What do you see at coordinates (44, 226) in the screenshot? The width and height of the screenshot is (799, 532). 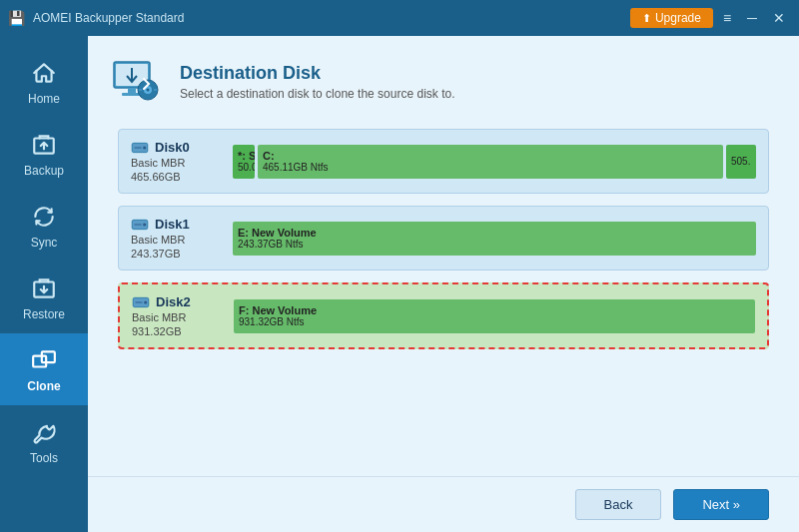 I see `sidebar-item-sync: Sync` at bounding box center [44, 226].